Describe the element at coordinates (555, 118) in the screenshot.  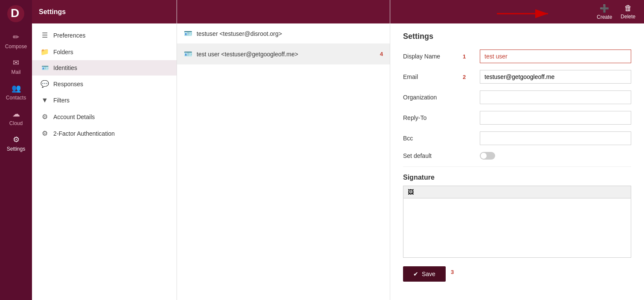
I see `reply-to-input` at that location.